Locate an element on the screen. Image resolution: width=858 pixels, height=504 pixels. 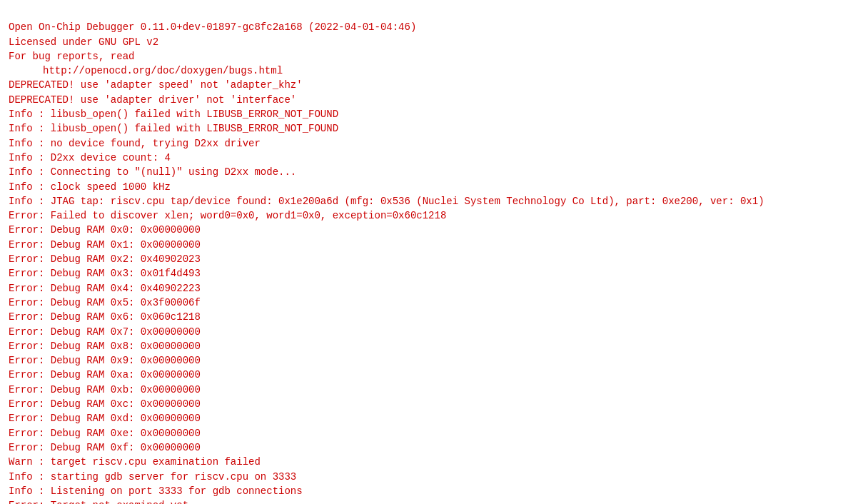
terminal-line: Open On-Chip Debugger 0.11.0+dev-01897-g… is located at coordinates (429, 27).